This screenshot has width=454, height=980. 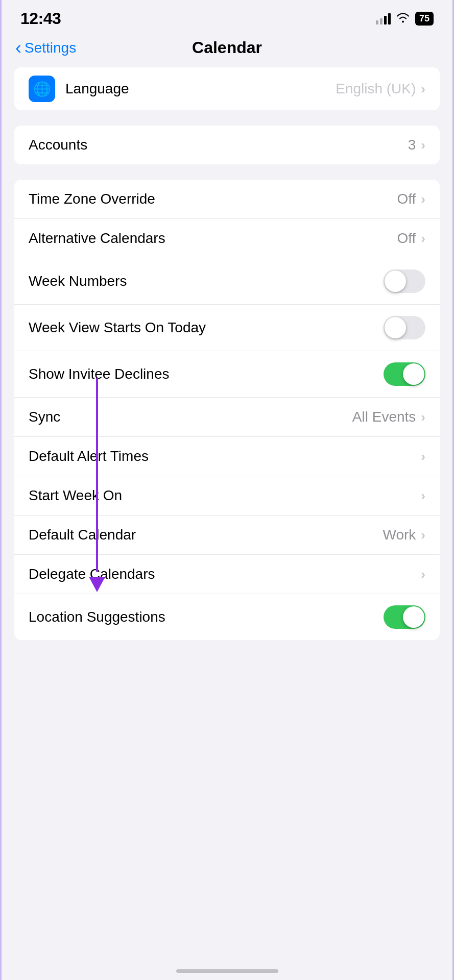 I want to click on status-bar: 12:43 75, so click(x=227, y=16).